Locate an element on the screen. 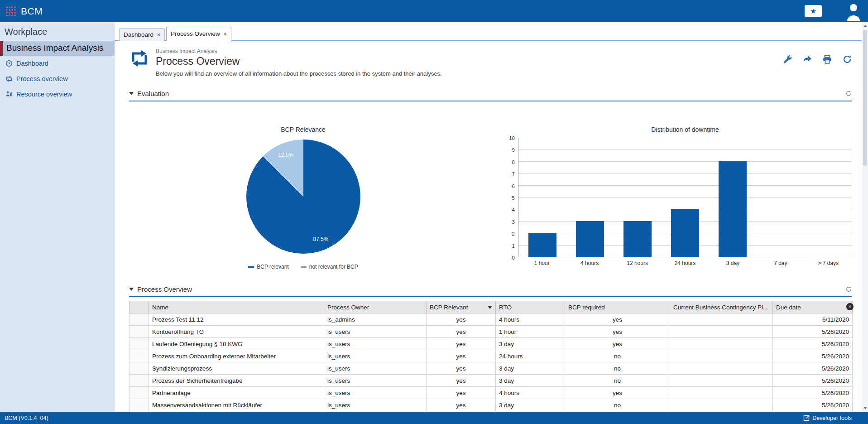 The image size is (868, 424). legend-item: BCP relevant is located at coordinates (268, 267).